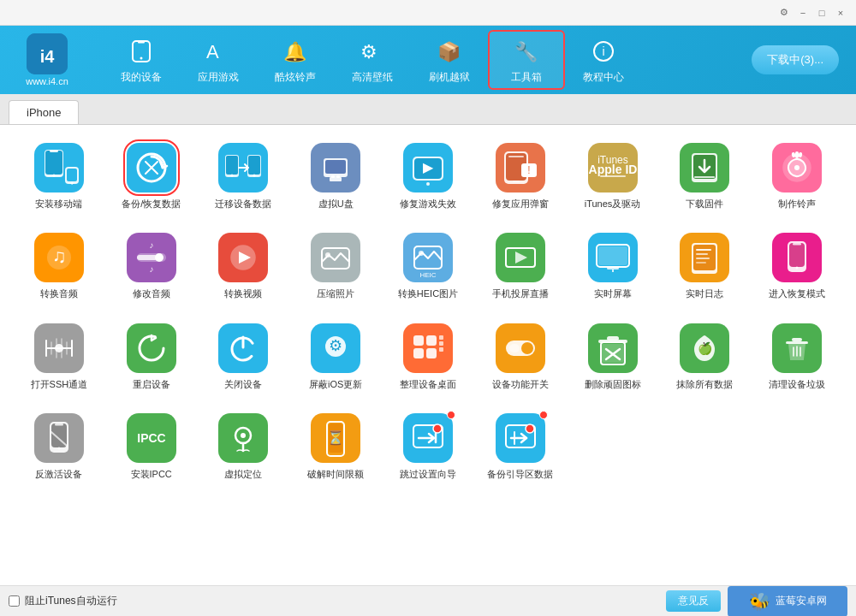  I want to click on tool-label-shutdown-device: 关闭设备, so click(243, 384).